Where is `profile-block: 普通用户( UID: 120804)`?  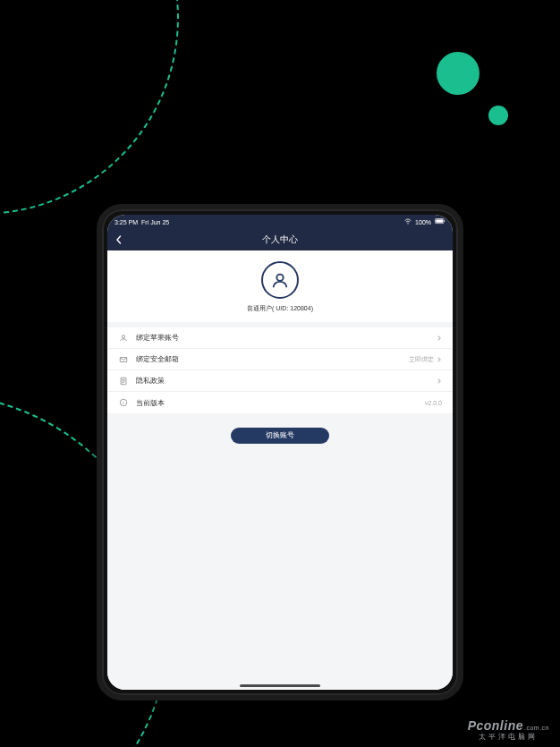
profile-block: 普通用户( UID: 120804) is located at coordinates (280, 286).